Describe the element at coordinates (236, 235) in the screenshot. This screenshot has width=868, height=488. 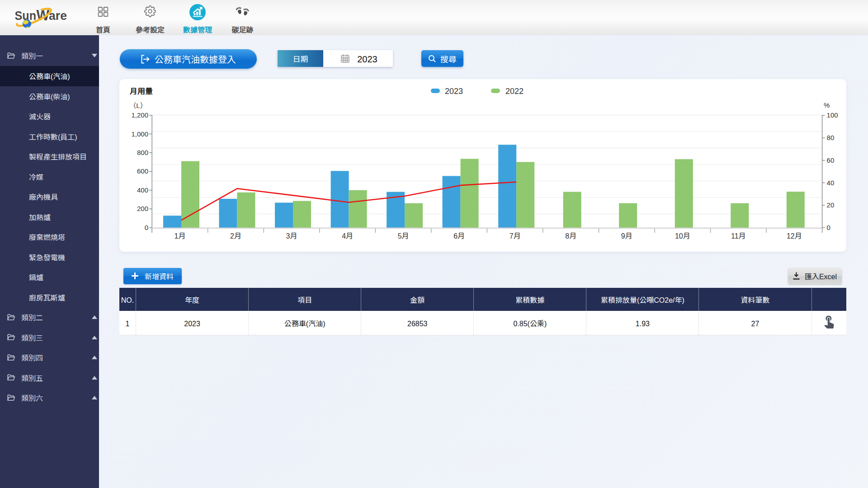
I see `svg-text: 2月` at that location.